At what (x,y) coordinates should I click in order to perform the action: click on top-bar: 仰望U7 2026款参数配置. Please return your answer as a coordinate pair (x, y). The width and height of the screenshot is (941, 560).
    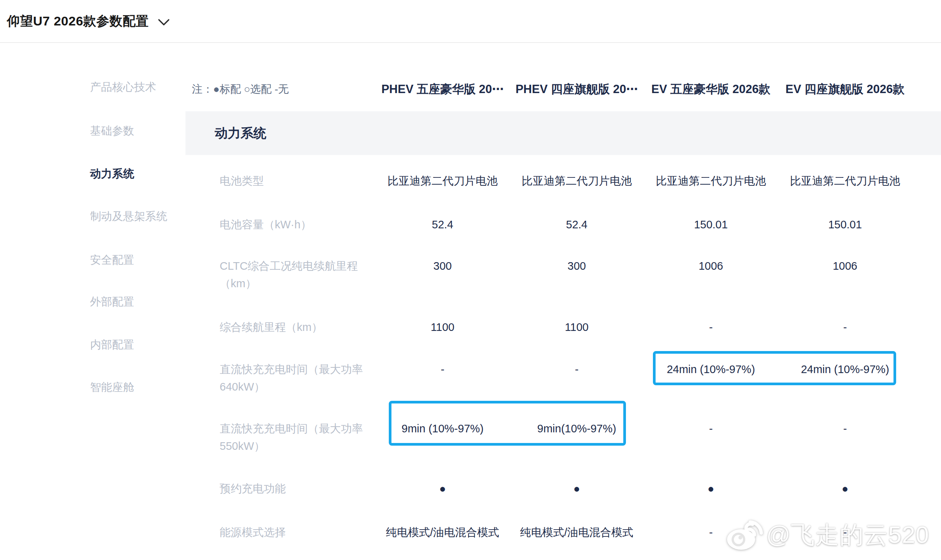
    Looking at the image, I should click on (470, 21).